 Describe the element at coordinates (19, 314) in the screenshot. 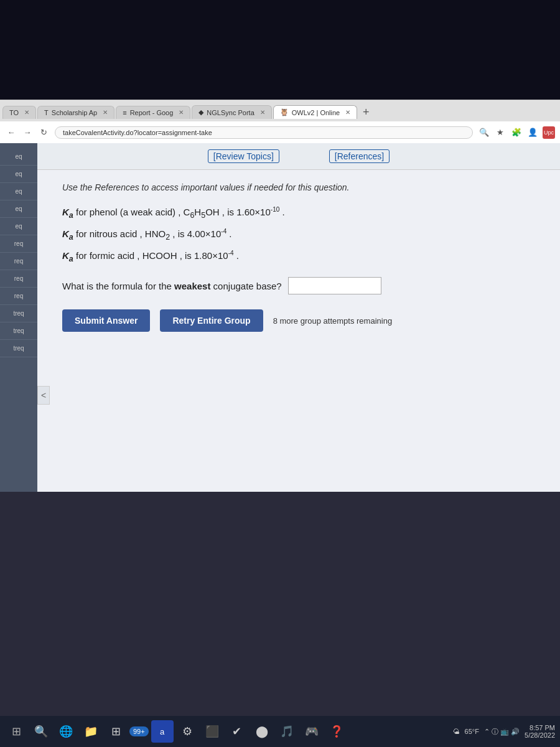

I see `sidebar-item-treq-1: treq` at that location.